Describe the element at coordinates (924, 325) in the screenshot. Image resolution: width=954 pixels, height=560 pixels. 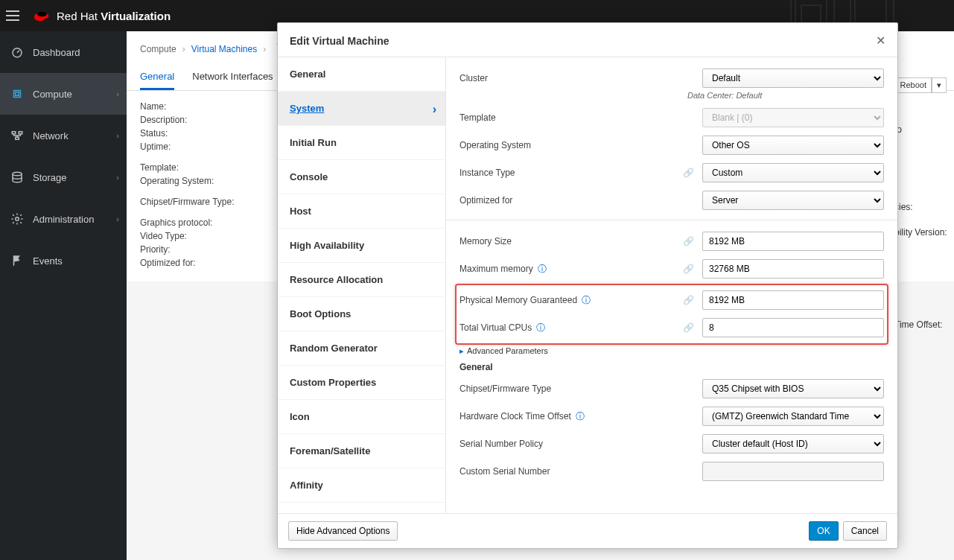
I see `peek-label: Time Offset:` at that location.